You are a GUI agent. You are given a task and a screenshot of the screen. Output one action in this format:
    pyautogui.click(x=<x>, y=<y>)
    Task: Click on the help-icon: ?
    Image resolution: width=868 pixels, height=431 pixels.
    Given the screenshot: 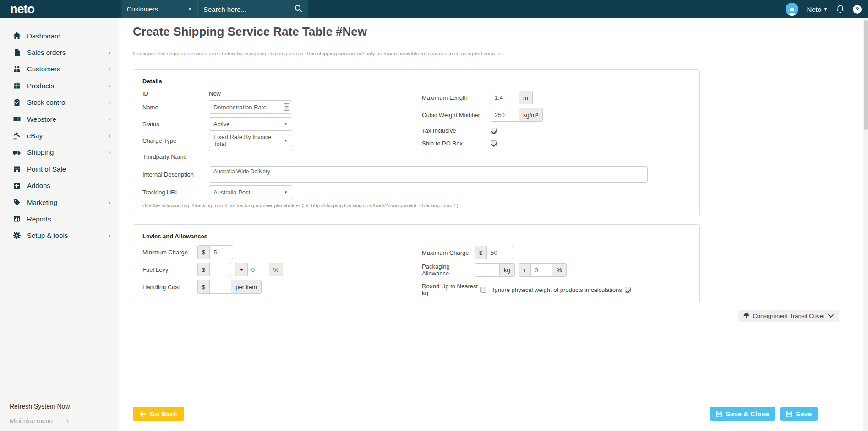 What is the action you would take?
    pyautogui.click(x=857, y=9)
    